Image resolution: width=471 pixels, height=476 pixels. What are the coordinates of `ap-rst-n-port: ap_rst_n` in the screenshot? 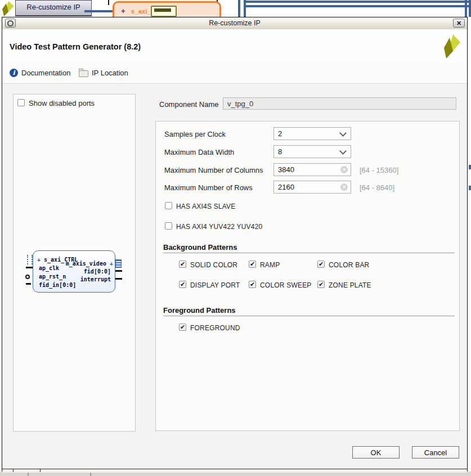 It's located at (52, 277).